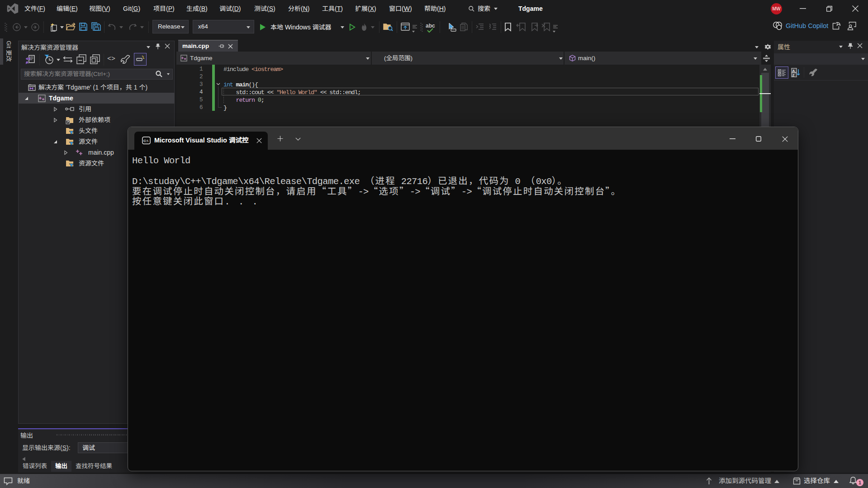 This screenshot has height=488, width=868. Describe the element at coordinates (146, 141) in the screenshot. I see `svg-text: C:\` at that location.